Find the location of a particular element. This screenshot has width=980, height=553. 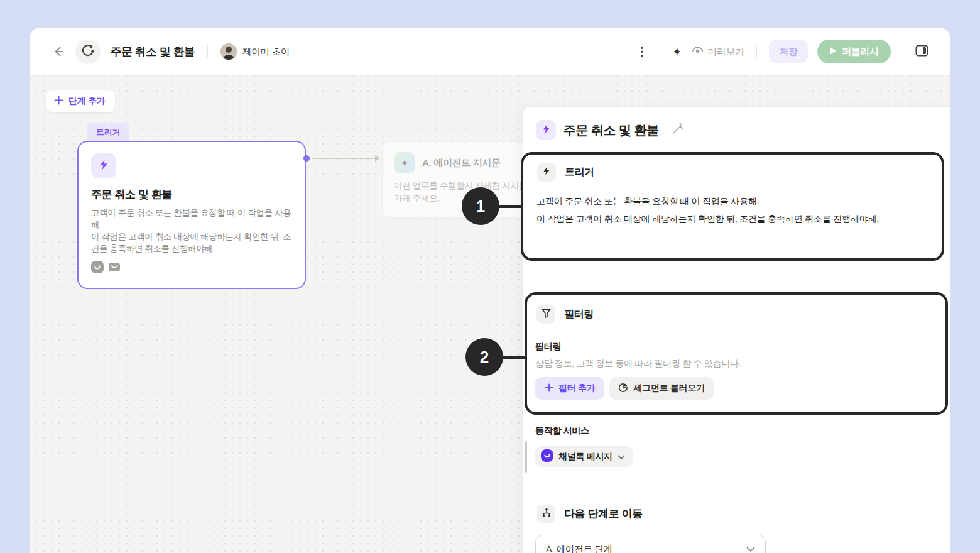

workflow-title: 주문 취소 및 환불 is located at coordinates (153, 52).